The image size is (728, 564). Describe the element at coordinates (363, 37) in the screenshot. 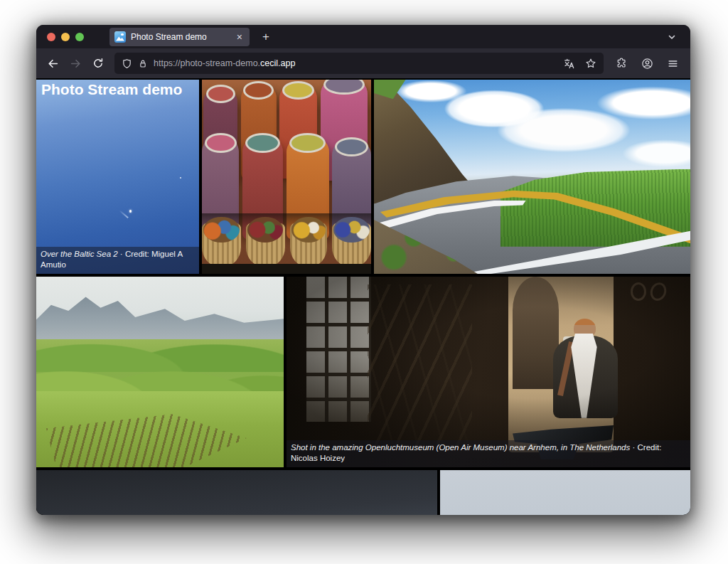

I see `tab-bar: Photo Stream demo × +` at that location.